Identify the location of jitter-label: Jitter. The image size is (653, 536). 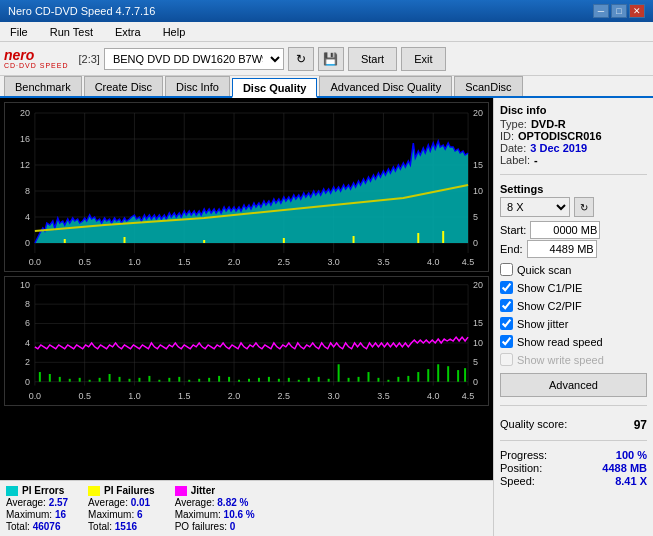
(203, 490).